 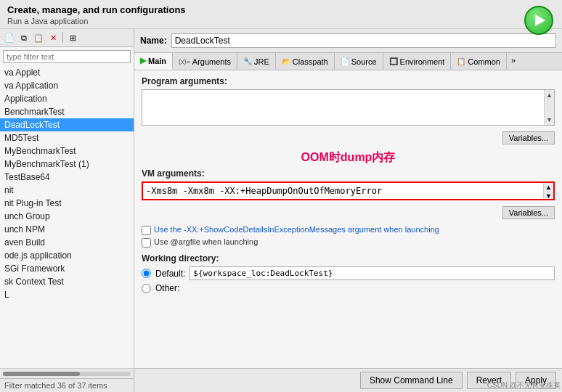 What do you see at coordinates (345, 61) in the screenshot?
I see `source-tab-icon: 📄` at bounding box center [345, 61].